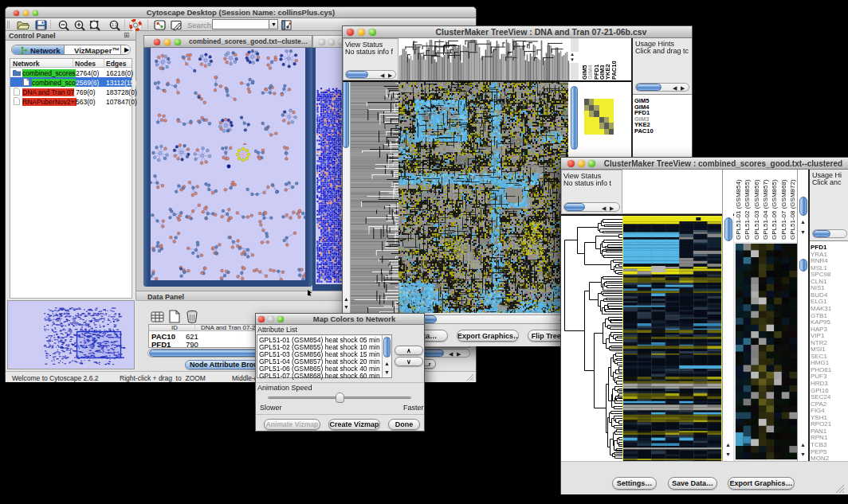  I want to click on svg-text: 1:1, so click(115, 25).